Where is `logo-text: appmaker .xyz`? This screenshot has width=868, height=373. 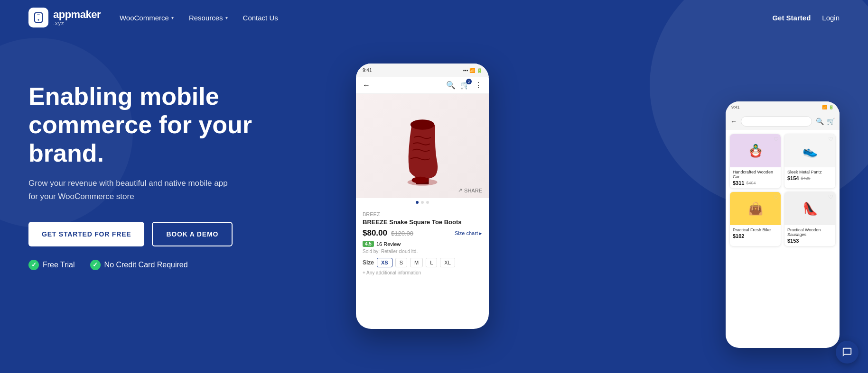
logo-text: appmaker .xyz is located at coordinates (77, 18).